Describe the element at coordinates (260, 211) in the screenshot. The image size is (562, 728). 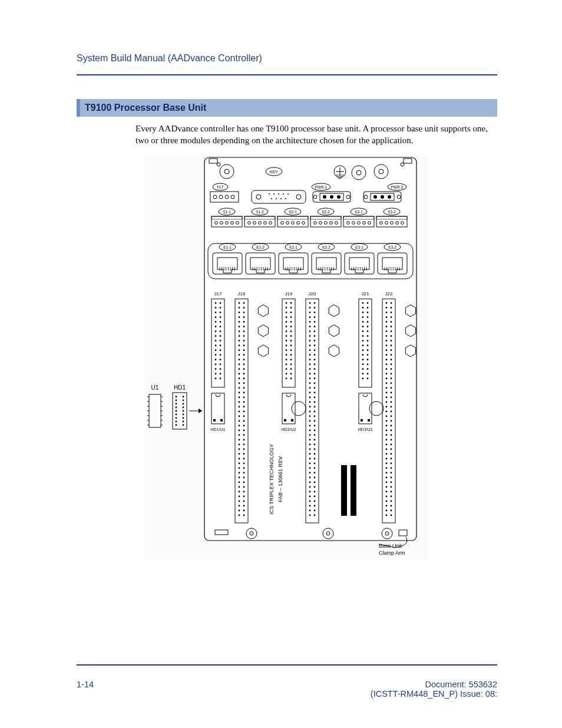
I see `svg-text: S1-2` at that location.